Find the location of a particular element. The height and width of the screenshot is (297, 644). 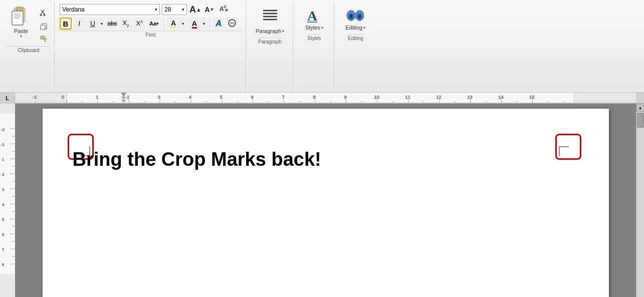

svg-text: 10 is located at coordinates (377, 97).